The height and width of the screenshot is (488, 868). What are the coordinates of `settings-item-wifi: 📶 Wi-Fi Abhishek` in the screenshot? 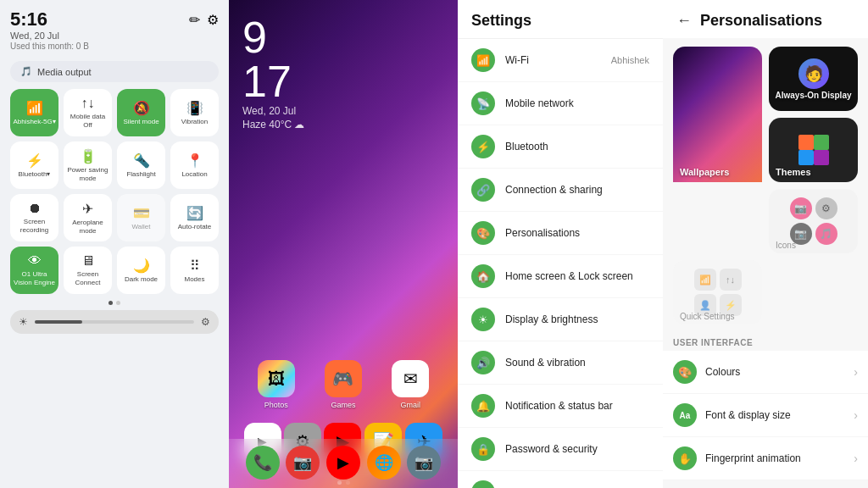 It's located at (560, 61).